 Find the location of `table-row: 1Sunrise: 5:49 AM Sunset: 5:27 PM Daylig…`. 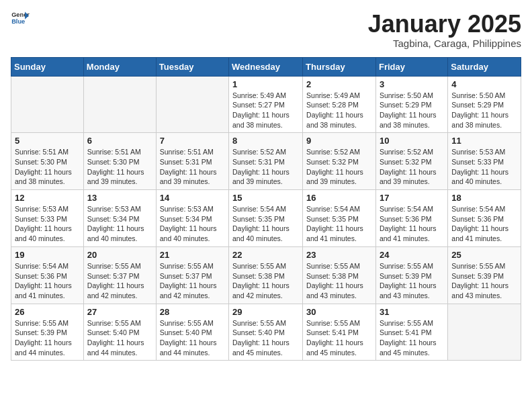

table-row: 1Sunrise: 5:49 AM Sunset: 5:27 PM Daylig… is located at coordinates (266, 105).